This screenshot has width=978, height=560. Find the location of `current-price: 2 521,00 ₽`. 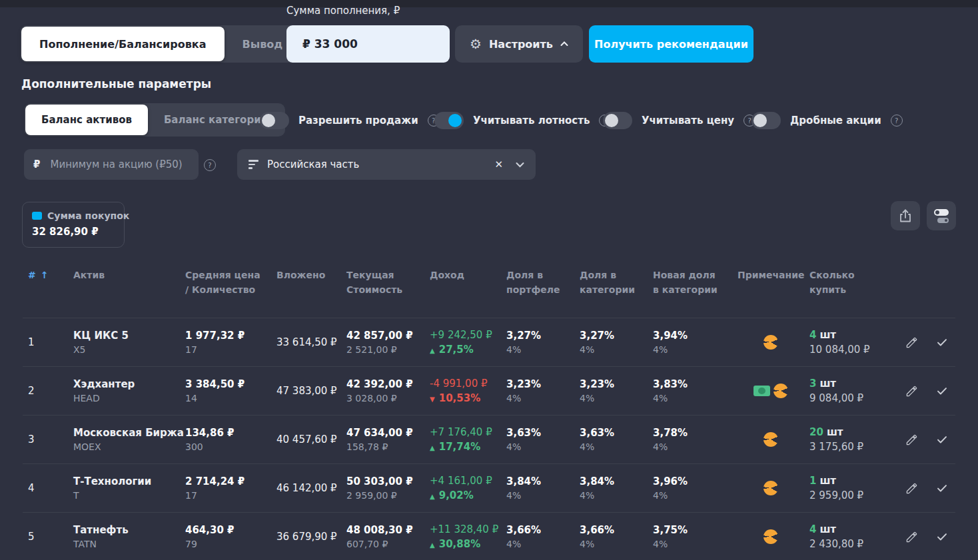

current-price: 2 521,00 ₽ is located at coordinates (385, 350).